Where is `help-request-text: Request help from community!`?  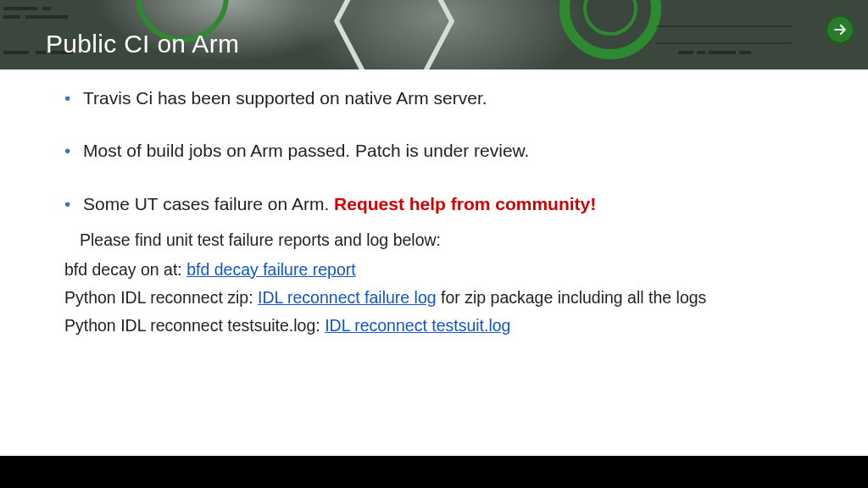
help-request-text: Request help from community! is located at coordinates (465, 203).